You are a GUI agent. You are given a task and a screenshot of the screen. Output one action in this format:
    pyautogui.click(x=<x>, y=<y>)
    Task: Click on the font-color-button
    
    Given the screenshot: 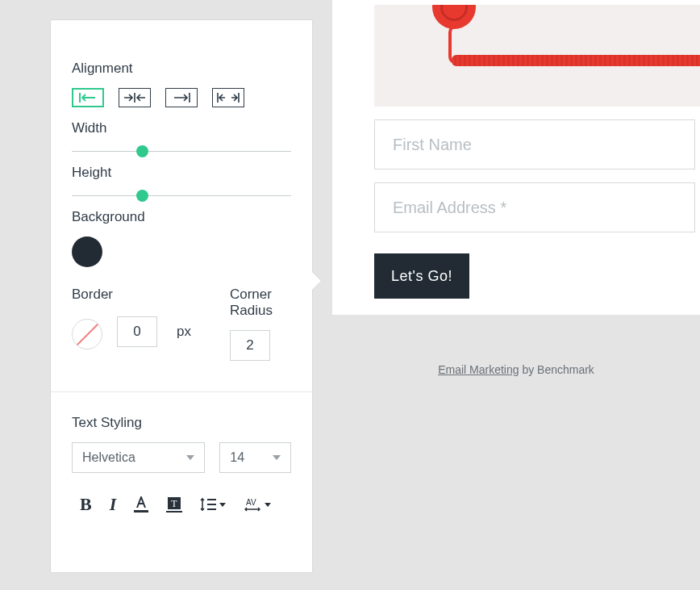 What is the action you would take?
    pyautogui.click(x=141, y=504)
    